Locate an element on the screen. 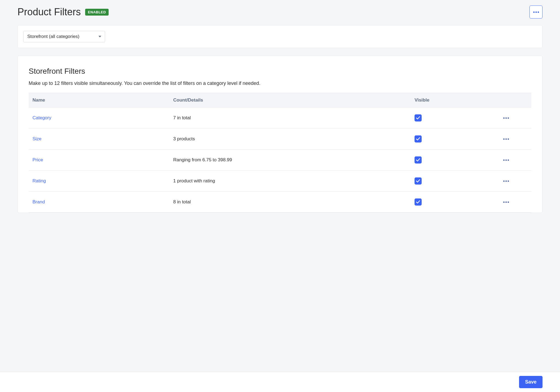 This screenshot has width=560, height=392. panel-title: Storefront Filters is located at coordinates (280, 71).